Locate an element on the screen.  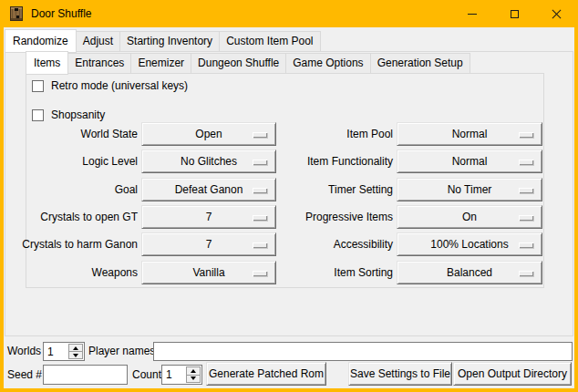
close-button is located at coordinates (556, 14).